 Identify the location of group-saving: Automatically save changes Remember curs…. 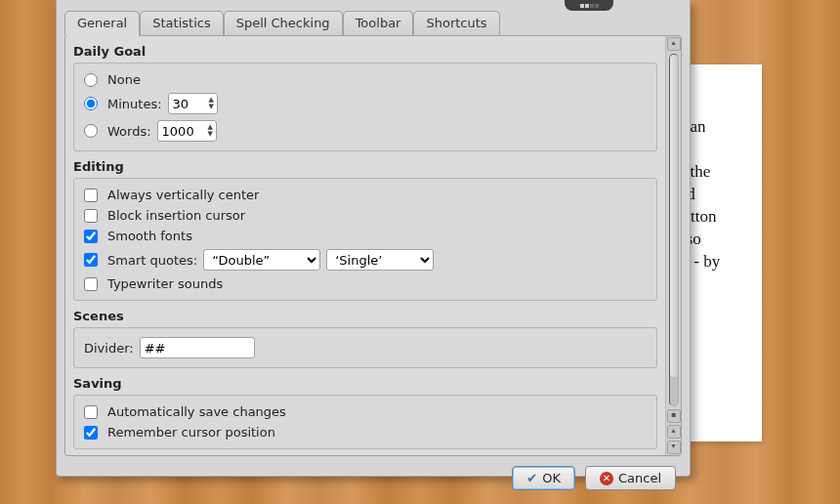
(365, 422).